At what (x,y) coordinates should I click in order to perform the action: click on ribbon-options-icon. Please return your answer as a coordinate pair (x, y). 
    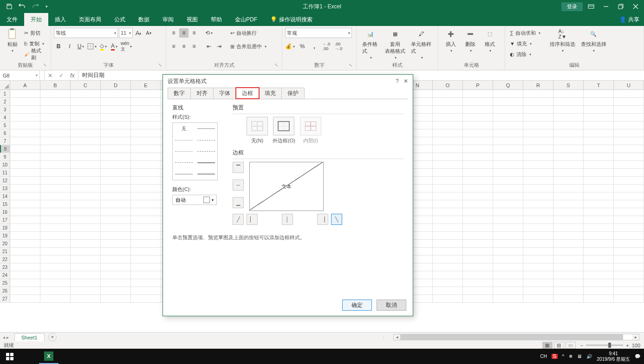
    Looking at the image, I should click on (591, 6).